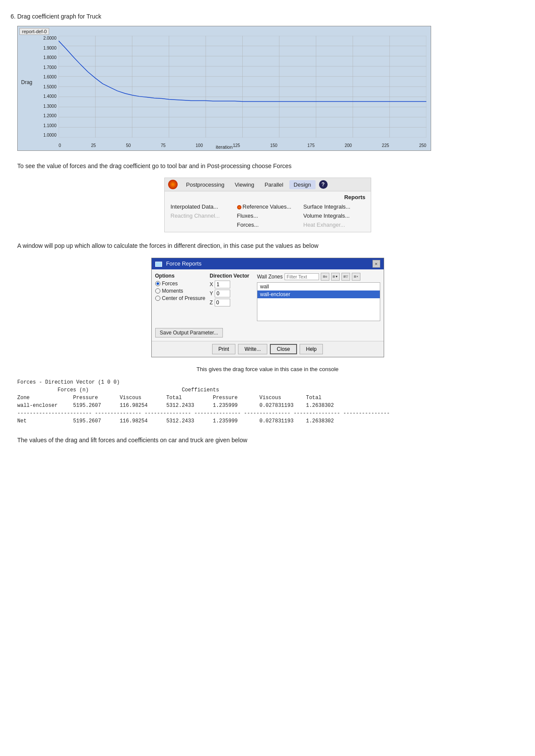 This screenshot has height=756, width=535. Describe the element at coordinates (268, 212) in the screenshot. I see `reports-section: Reports Interpolated Data... Reacting Ch…` at that location.